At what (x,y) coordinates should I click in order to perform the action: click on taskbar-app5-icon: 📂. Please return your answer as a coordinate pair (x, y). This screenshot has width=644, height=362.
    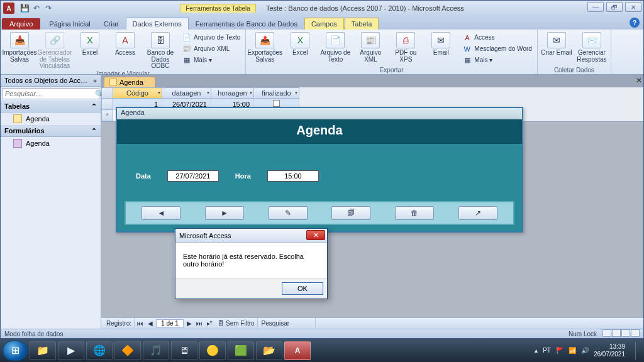
    Looking at the image, I should click on (269, 351).